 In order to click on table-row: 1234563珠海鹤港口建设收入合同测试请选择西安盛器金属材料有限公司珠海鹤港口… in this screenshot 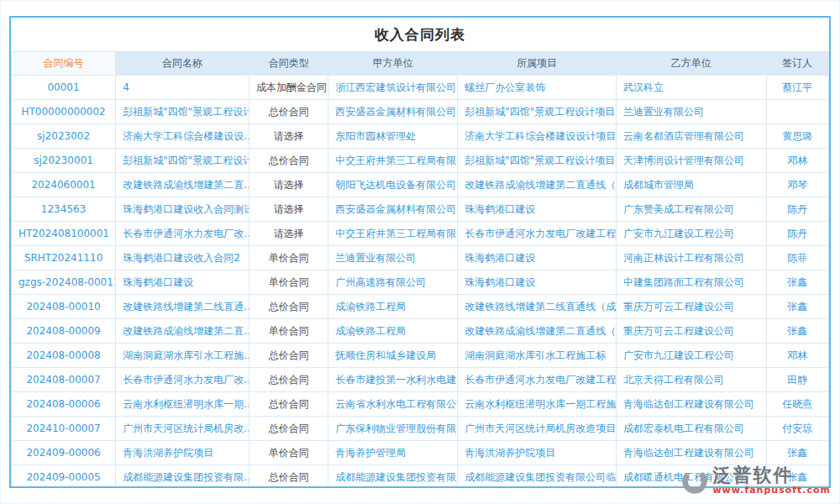, I will do `click(420, 210)`.